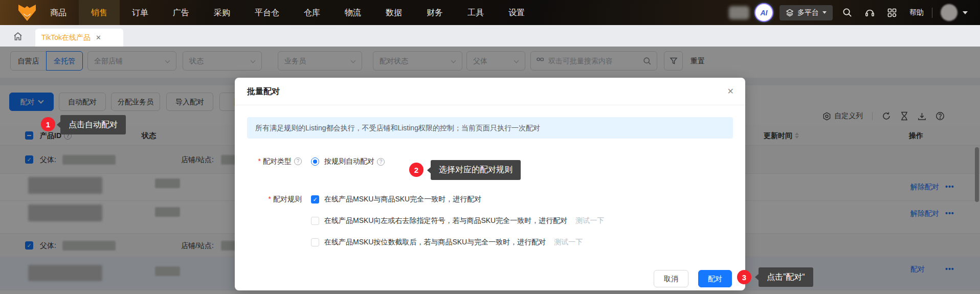 This screenshot has width=980, height=294. Describe the element at coordinates (353, 12) in the screenshot. I see `nav-item-logistics: 物流` at that location.